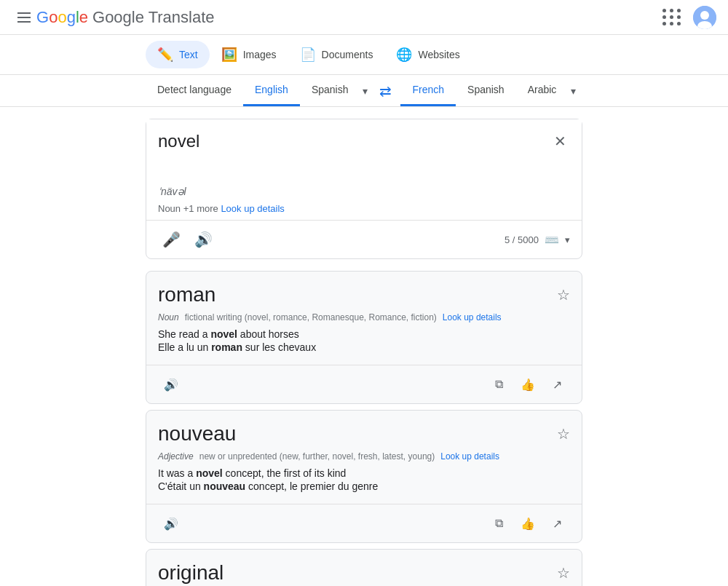 The height and width of the screenshot is (586, 728). I want to click on pos-synonyms-nouveau: new or unpredented (new, further, novel,…, so click(317, 456).